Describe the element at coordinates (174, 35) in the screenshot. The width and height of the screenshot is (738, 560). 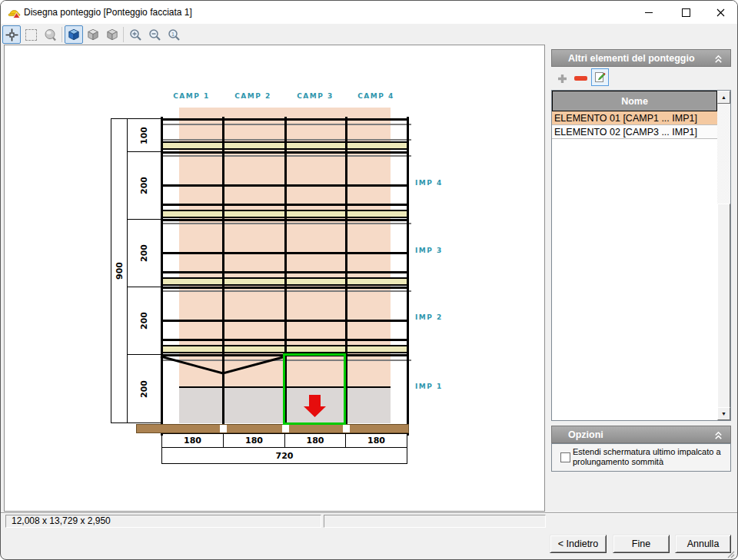
I see `zoom-actual-button: 1` at that location.